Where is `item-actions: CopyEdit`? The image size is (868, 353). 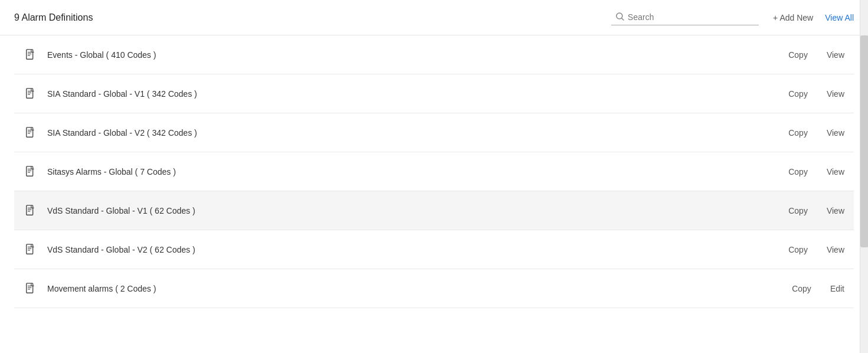 item-actions: CopyEdit is located at coordinates (818, 289).